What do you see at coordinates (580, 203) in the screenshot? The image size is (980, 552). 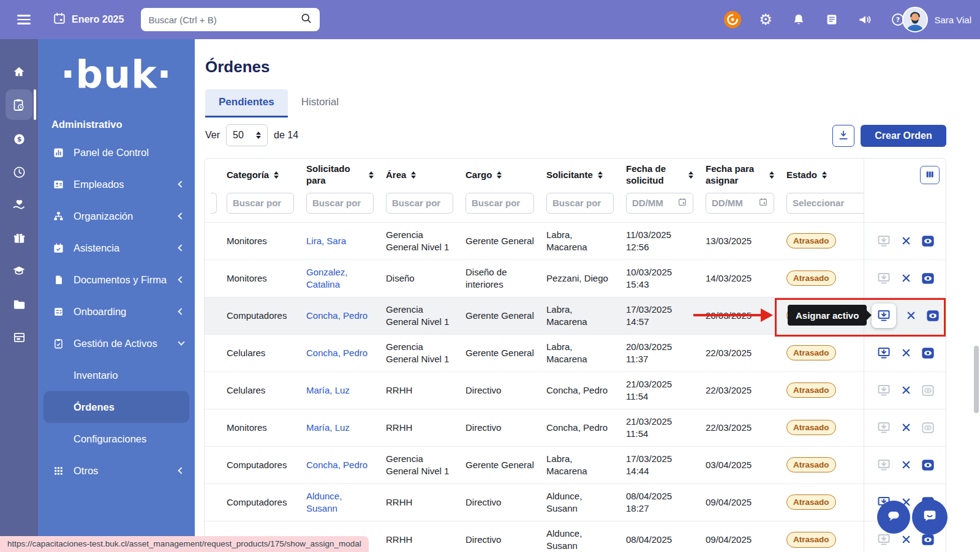 I see `filter-solicitante: Buscar por` at bounding box center [580, 203].